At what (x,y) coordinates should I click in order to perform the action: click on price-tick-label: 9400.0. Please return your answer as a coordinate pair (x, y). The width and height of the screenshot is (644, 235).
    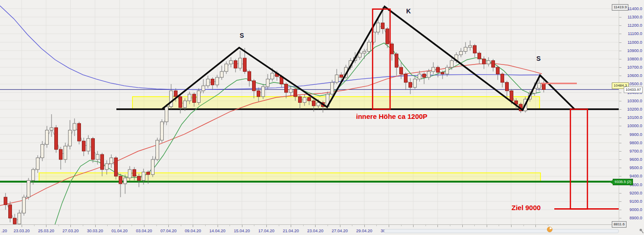
    Looking at the image, I should click on (632, 176).